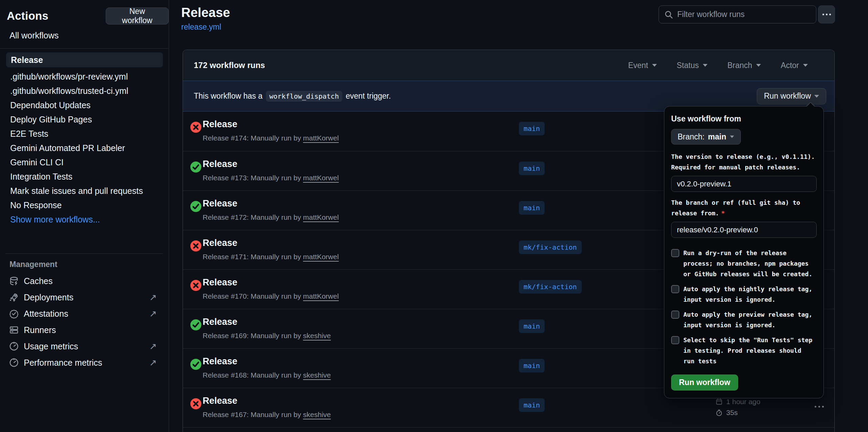 Image resolution: width=868 pixels, height=432 pixels. Describe the element at coordinates (84, 91) in the screenshot. I see `sidebar-item-github-workflows-trusted-ci-yml: .github/workflows/trusted-ci.yml` at that location.